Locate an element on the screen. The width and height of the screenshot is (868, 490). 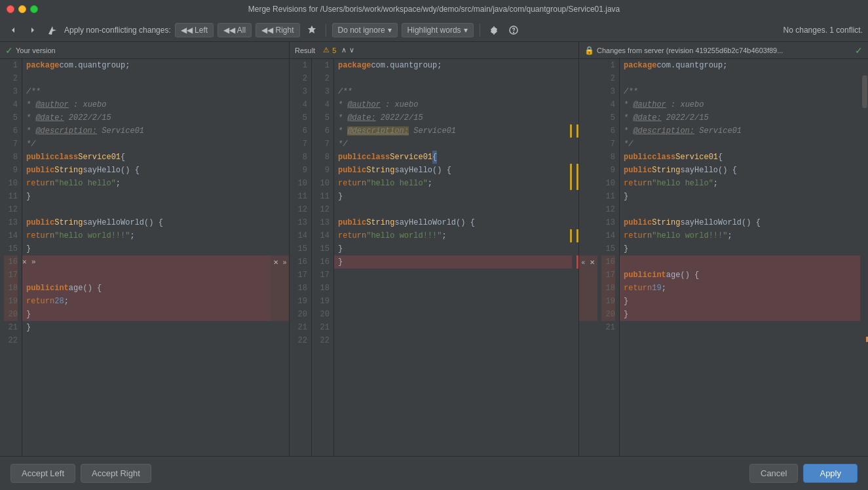
left-gutter-ln15 is located at coordinates (280, 249).